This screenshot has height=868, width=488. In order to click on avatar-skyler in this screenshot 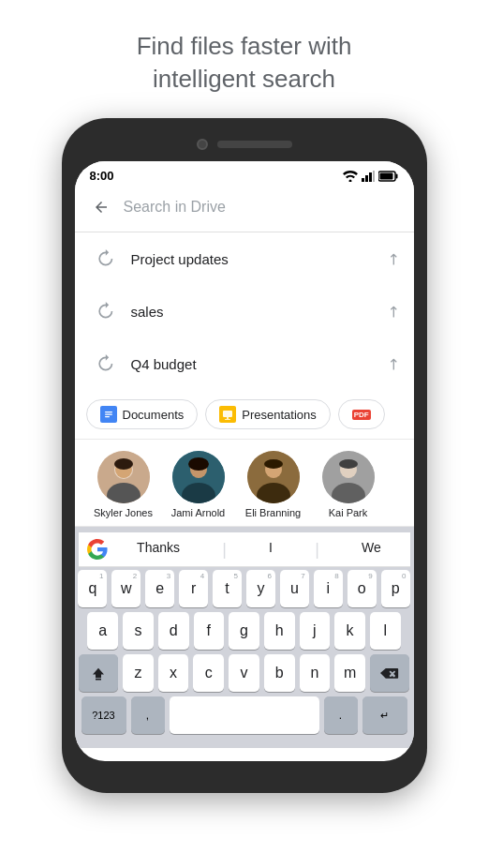, I will do `click(124, 477)`.